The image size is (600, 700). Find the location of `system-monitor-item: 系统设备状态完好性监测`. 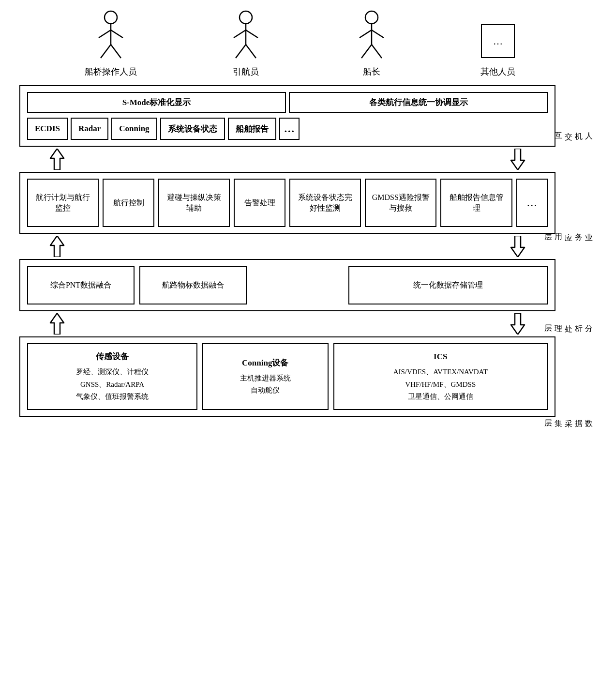

system-monitor-item: 系统设备状态完好性监测 is located at coordinates (325, 203).